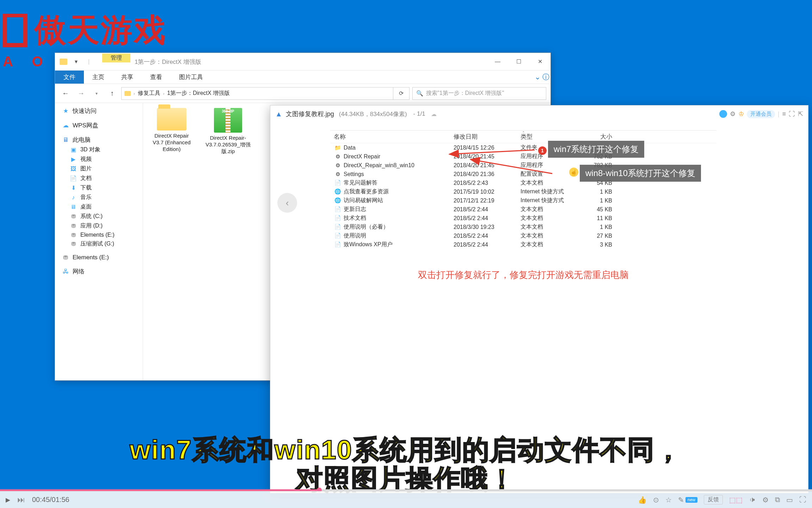 The image size is (812, 508). What do you see at coordinates (81, 93) in the screenshot?
I see `nav-forward-button: →` at bounding box center [81, 93].